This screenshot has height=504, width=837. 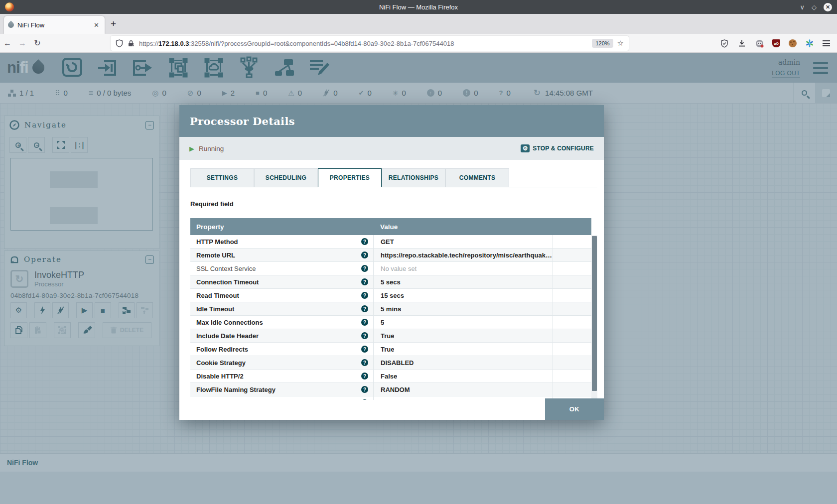 What do you see at coordinates (282, 227) in the screenshot?
I see `property-column-header: Property` at bounding box center [282, 227].